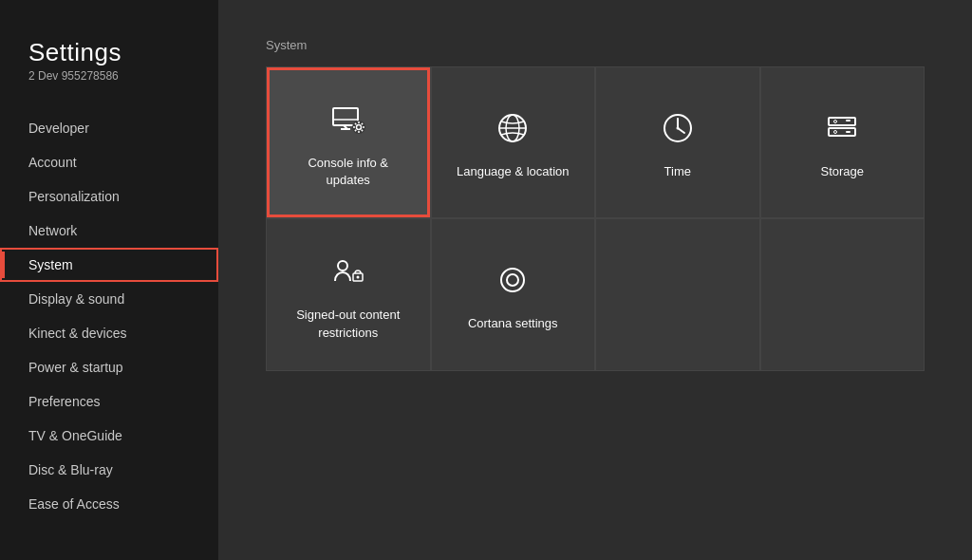 This screenshot has height=560, width=972. I want to click on app-subtitle: 2 Dev 955278586, so click(109, 76).